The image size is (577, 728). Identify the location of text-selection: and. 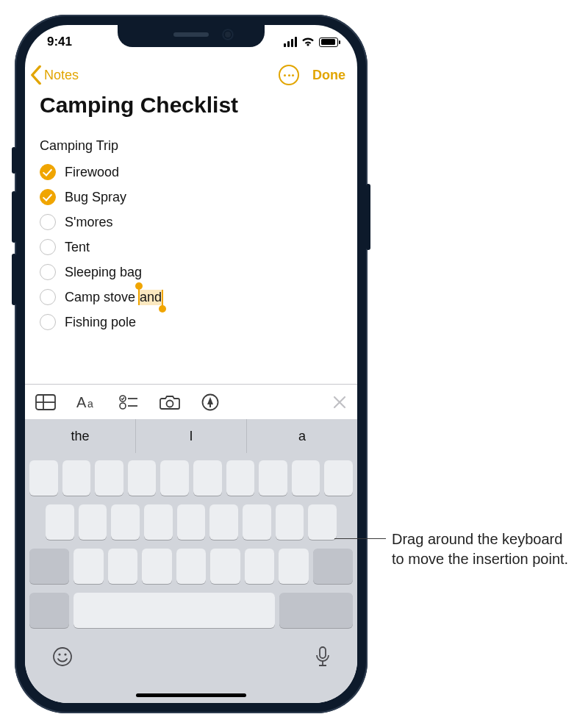
(151, 297).